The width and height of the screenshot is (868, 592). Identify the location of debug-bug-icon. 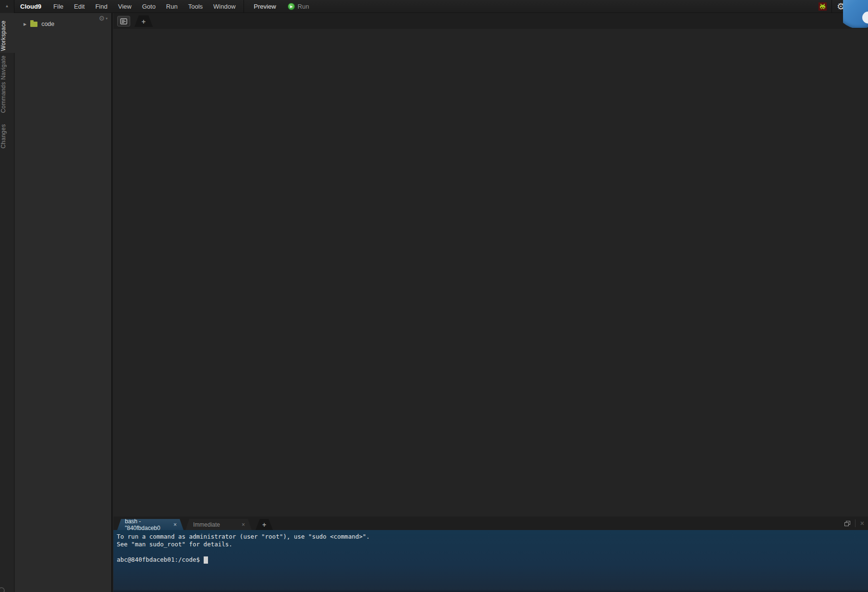
(822, 7).